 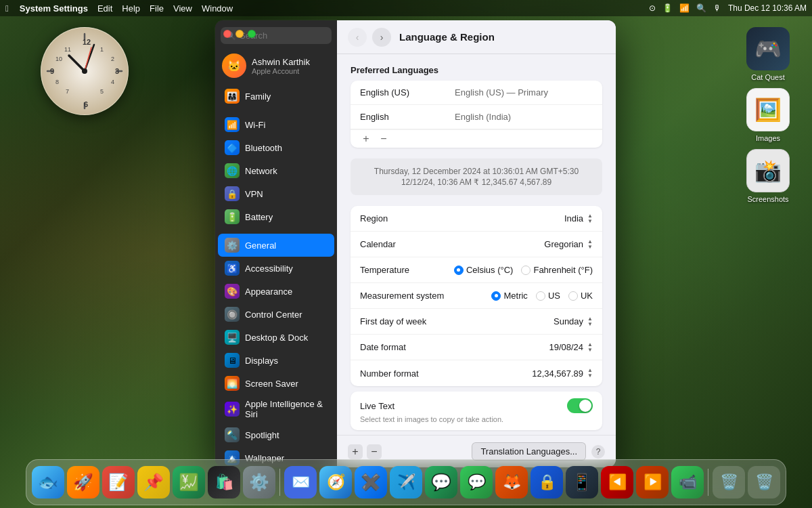 I want to click on celsius-radio, so click(x=459, y=270).